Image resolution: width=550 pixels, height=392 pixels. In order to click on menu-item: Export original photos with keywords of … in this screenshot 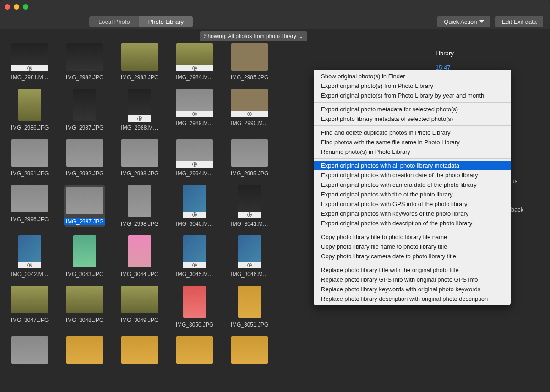, I will do `click(412, 213)`.